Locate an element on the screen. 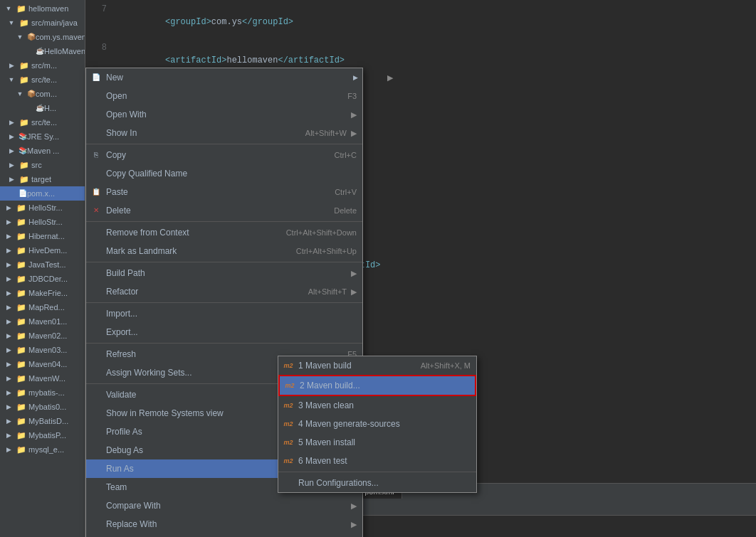  menu-item-export: Export... is located at coordinates (224, 332).